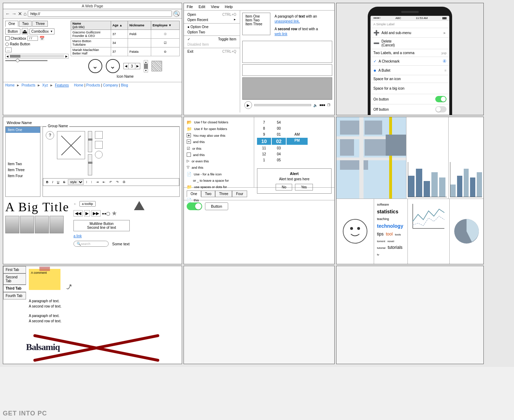 Image resolution: width=514 pixels, height=420 pixels. Describe the element at coordinates (264, 154) in the screenshot. I see `hour-12: 12` at that location.